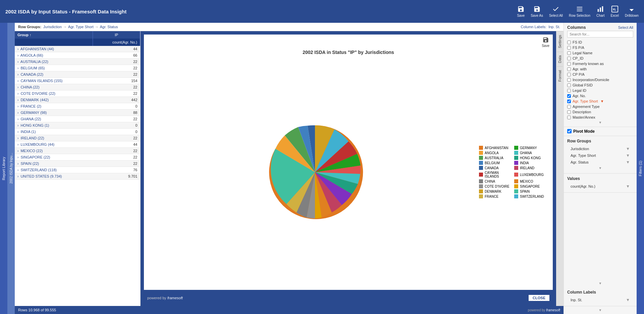 The height and width of the screenshot is (314, 644). What do you see at coordinates (569, 101) in the screenshot?
I see `col-agr-type-short-check` at bounding box center [569, 101].